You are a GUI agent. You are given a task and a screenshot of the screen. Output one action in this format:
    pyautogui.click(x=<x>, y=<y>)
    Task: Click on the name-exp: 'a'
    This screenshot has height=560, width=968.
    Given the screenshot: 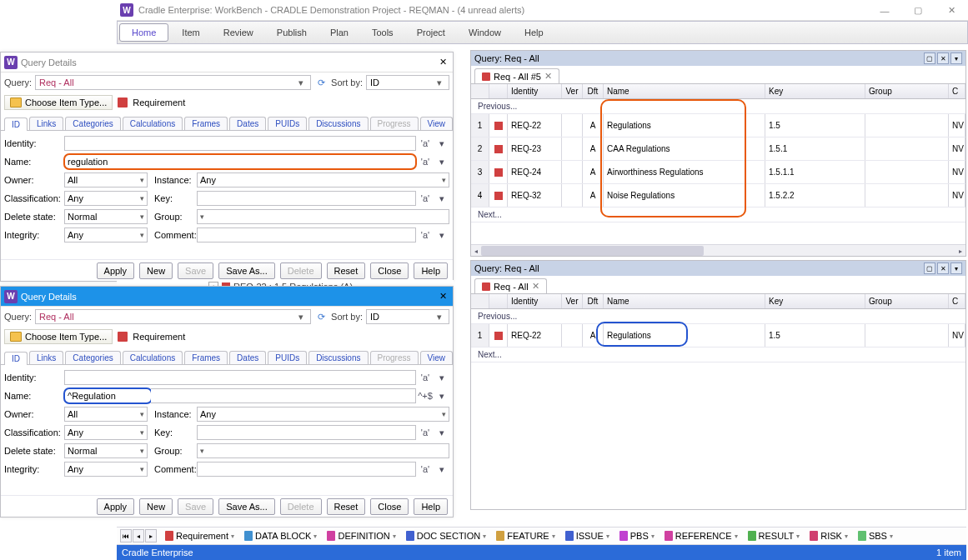 What is the action you would take?
    pyautogui.click(x=425, y=162)
    